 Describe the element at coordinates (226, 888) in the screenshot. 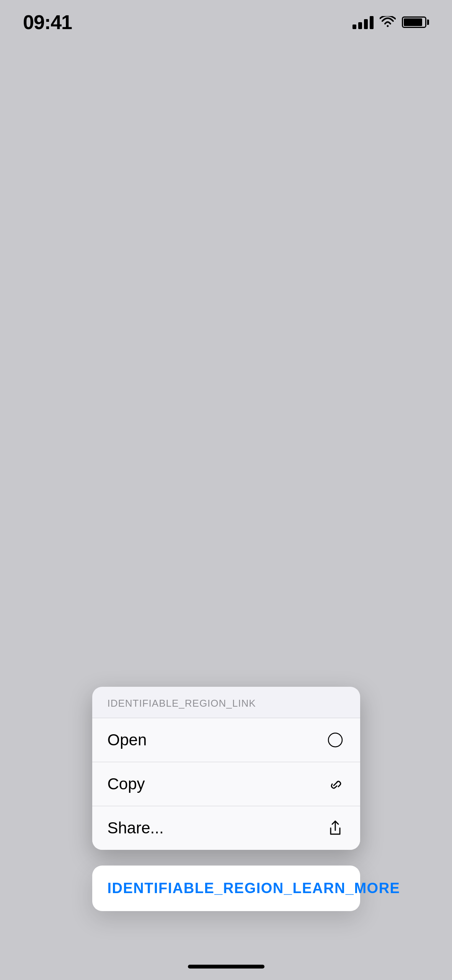

I see `learn-more-button: IDENTIFIABLE_REGION_LEARN_MORE` at that location.